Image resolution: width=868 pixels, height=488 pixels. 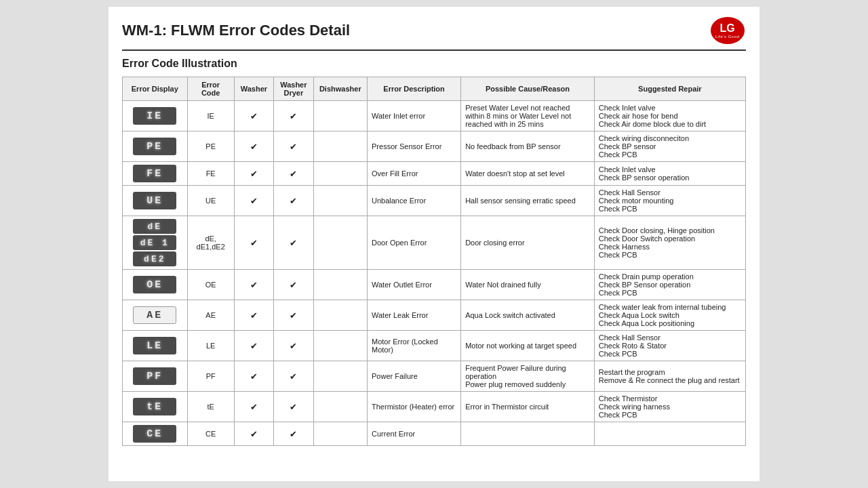 I want to click on cell-display: CE, so click(x=155, y=434).